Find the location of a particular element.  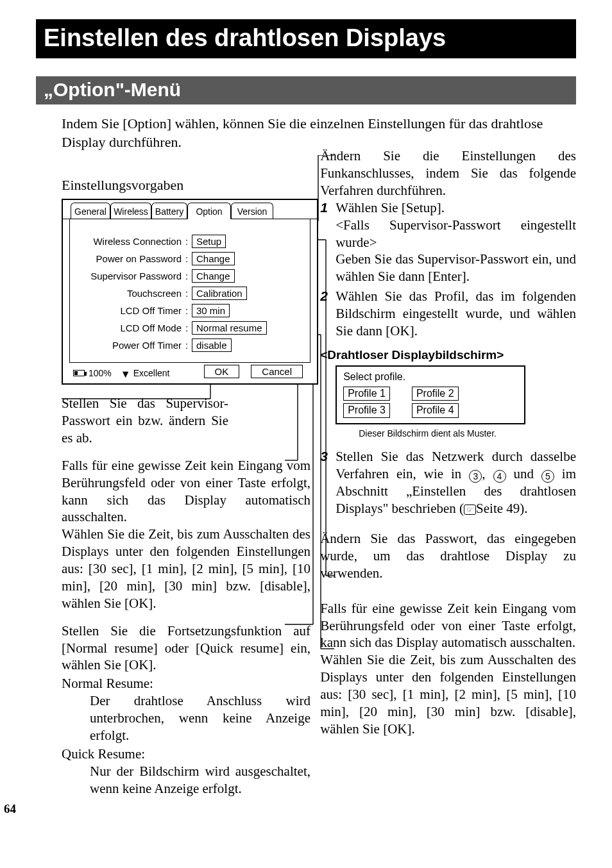

tab-wireless: Wireless is located at coordinates (131, 211).